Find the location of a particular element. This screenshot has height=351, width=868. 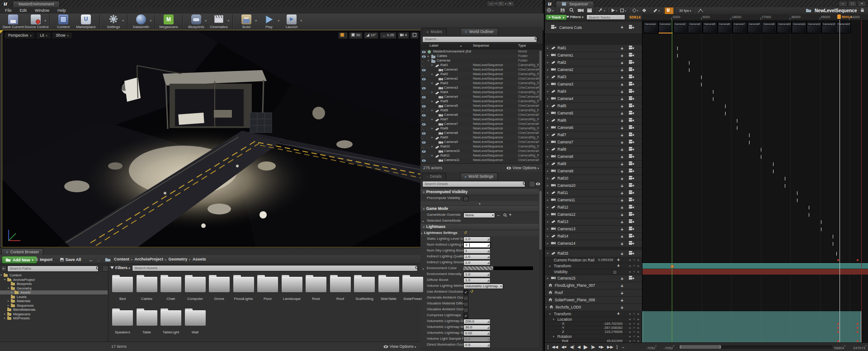

track-camera3: ▸Camera3+ is located at coordinates (593, 85).